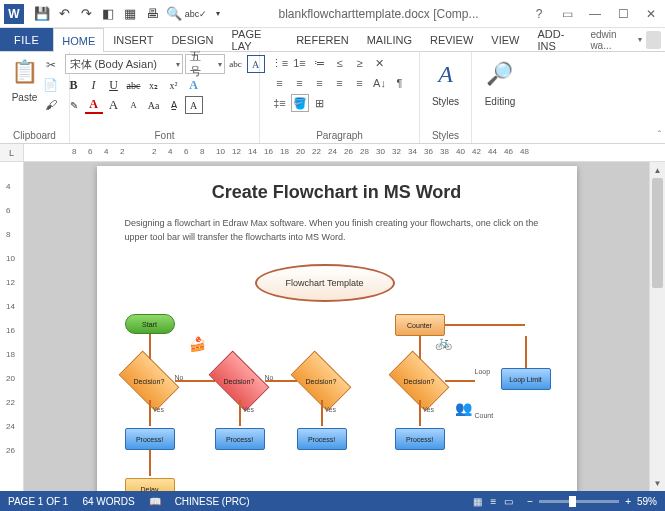 The width and height of the screenshot is (665, 511). Describe the element at coordinates (192, 40) in the screenshot. I see `tab-design: DESIGN` at that location.